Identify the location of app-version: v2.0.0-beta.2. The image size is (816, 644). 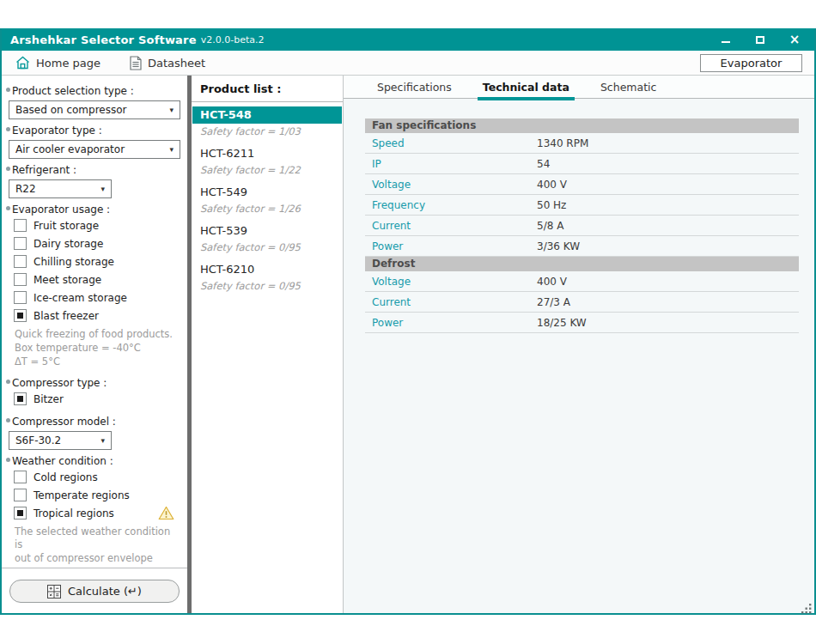
(233, 39).